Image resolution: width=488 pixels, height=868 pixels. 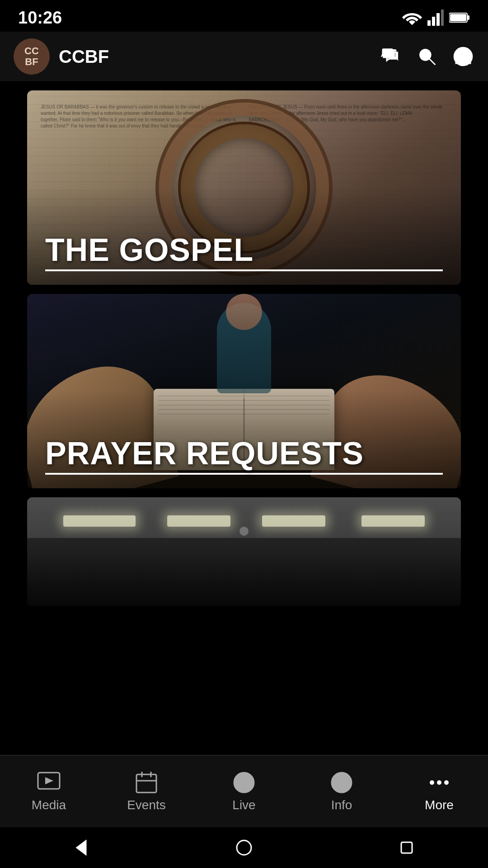 What do you see at coordinates (244, 552) in the screenshot?
I see `church-overlay` at bounding box center [244, 552].